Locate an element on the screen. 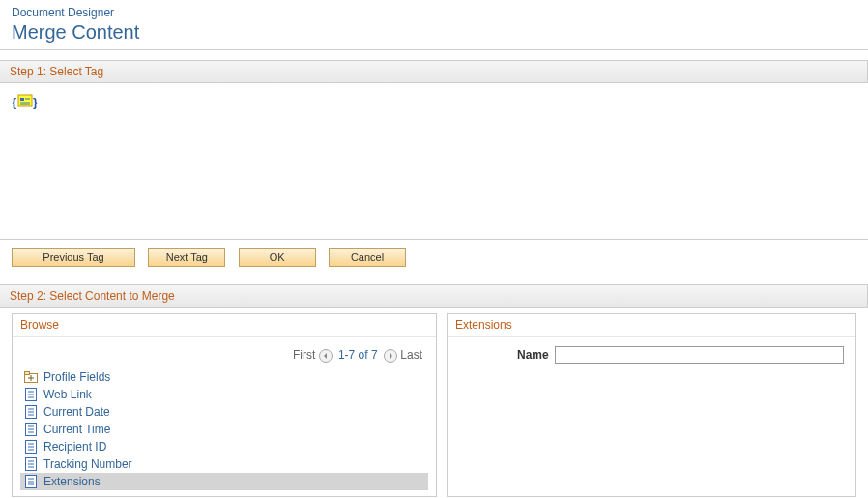 This screenshot has width=868, height=498. tree-item-label: Extensions is located at coordinates (72, 482).